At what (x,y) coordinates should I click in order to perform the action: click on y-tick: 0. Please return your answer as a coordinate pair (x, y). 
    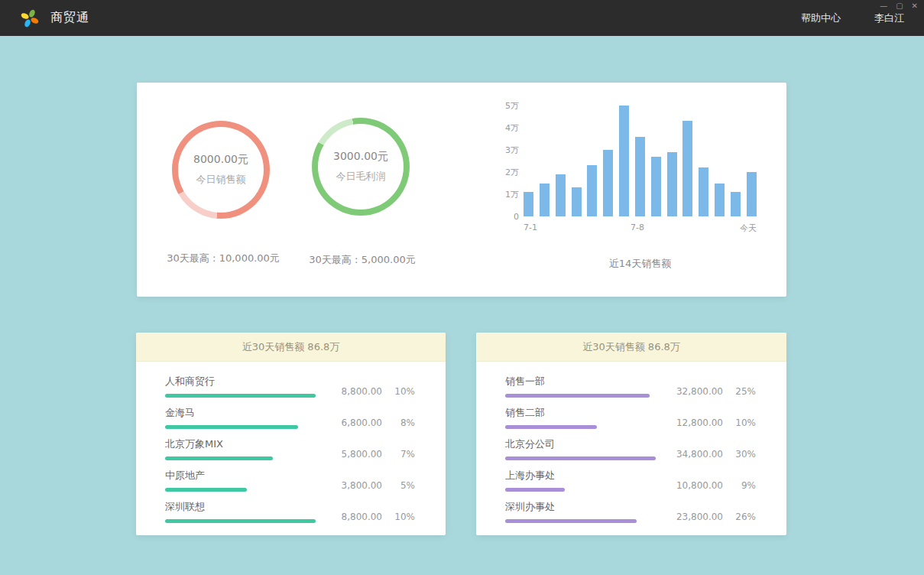
    Looking at the image, I should click on (517, 217).